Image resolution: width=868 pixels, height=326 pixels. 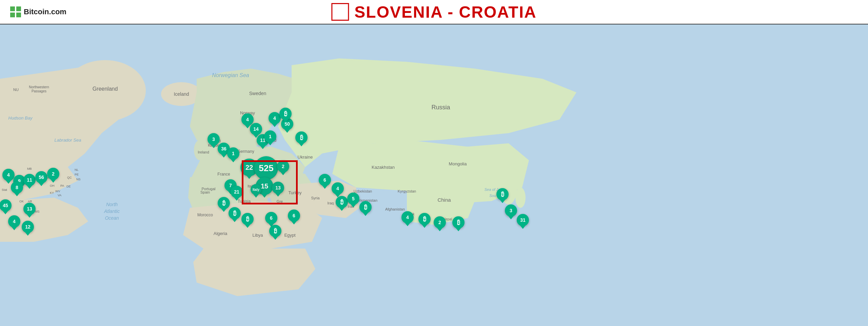 I want to click on marker-bubble: 21, so click(x=237, y=192).